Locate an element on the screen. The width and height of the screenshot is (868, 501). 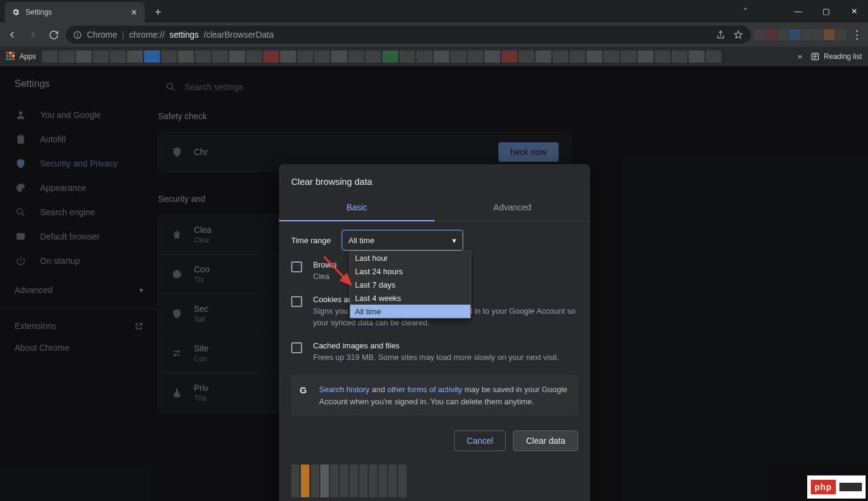
url-scheme: chrome:// is located at coordinates (146, 35).